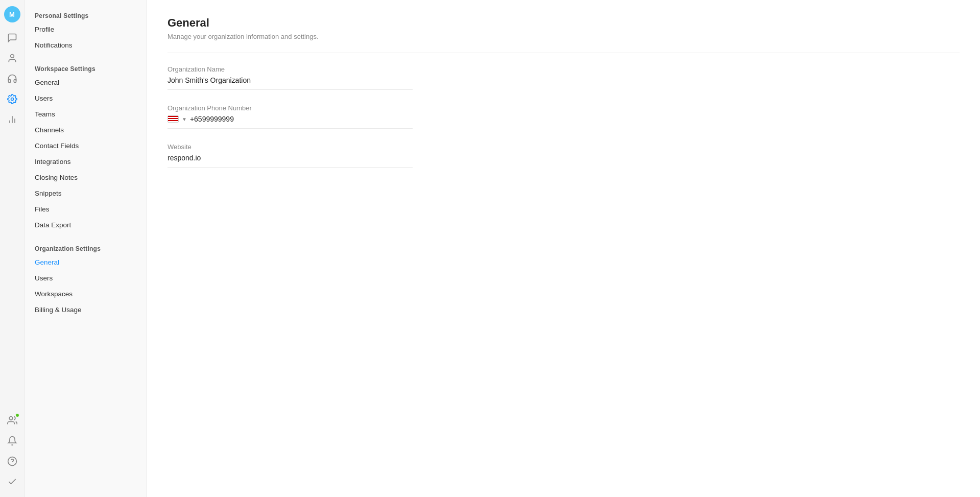 Image resolution: width=980 pixels, height=497 pixels. Describe the element at coordinates (212, 119) in the screenshot. I see `phone-number: +6599999999` at that location.